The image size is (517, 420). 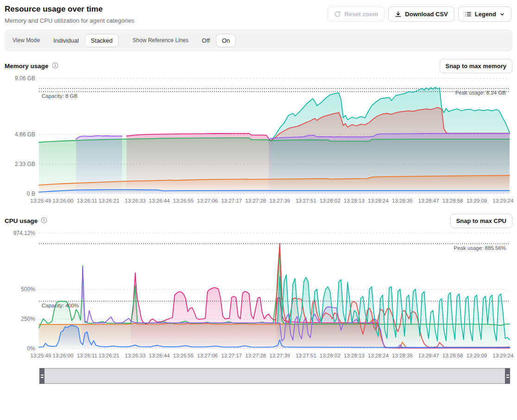 I want to click on cpu-info-icon, so click(x=44, y=221).